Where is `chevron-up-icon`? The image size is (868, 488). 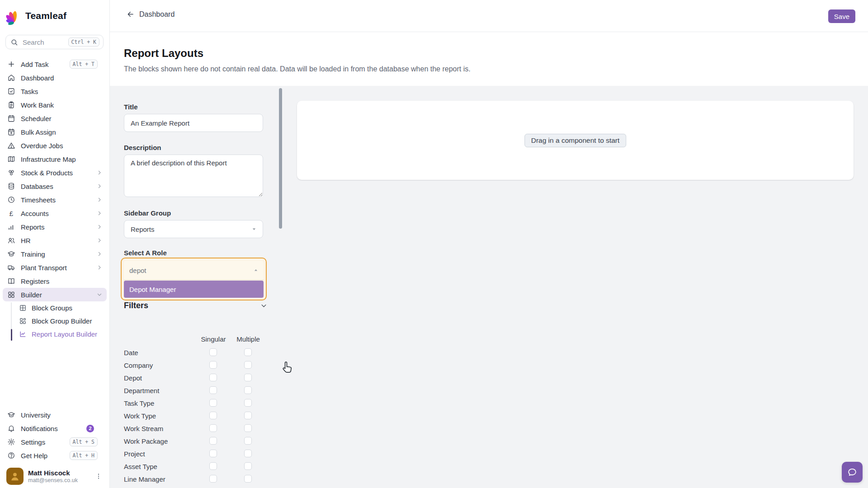
chevron-up-icon is located at coordinates (256, 270).